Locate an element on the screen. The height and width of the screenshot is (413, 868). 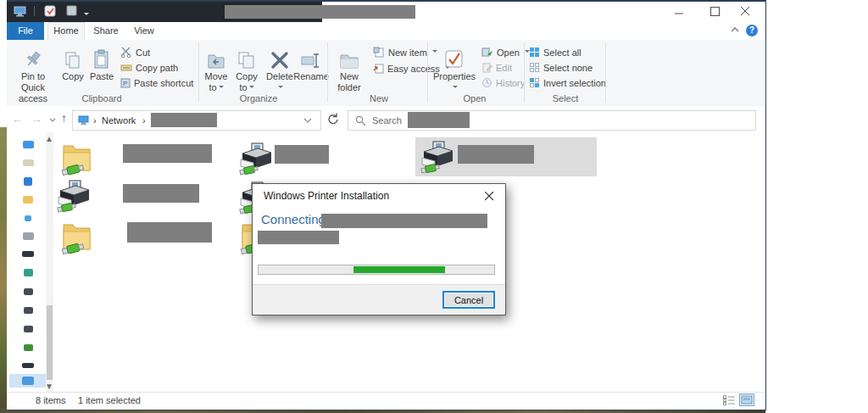
up-button: ↑ is located at coordinates (64, 118).